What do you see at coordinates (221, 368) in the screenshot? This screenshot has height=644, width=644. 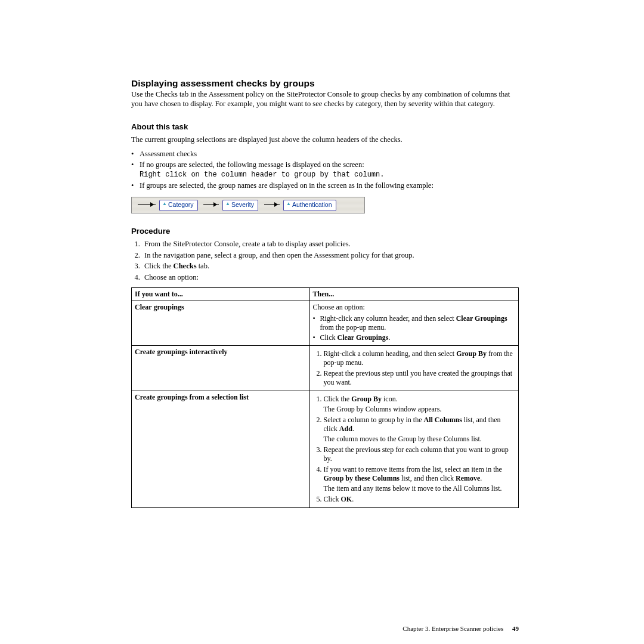 I see `row2-label: Create groupings interactively` at bounding box center [221, 368].